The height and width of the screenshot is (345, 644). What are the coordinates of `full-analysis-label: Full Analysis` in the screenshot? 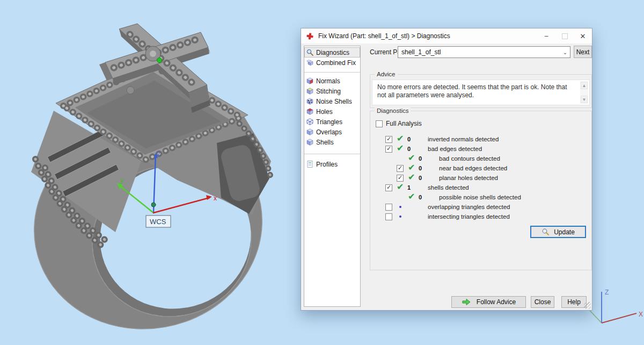 It's located at (404, 124).